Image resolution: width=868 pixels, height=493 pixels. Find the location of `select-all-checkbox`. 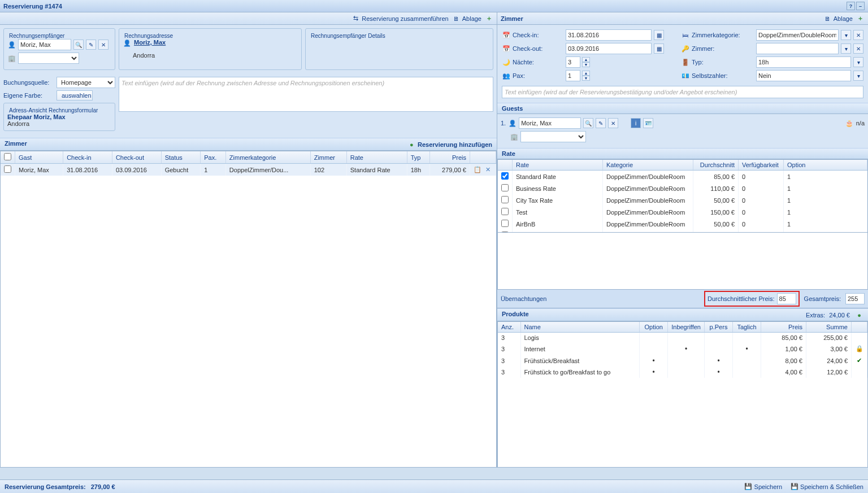

select-all-checkbox is located at coordinates (8, 157).